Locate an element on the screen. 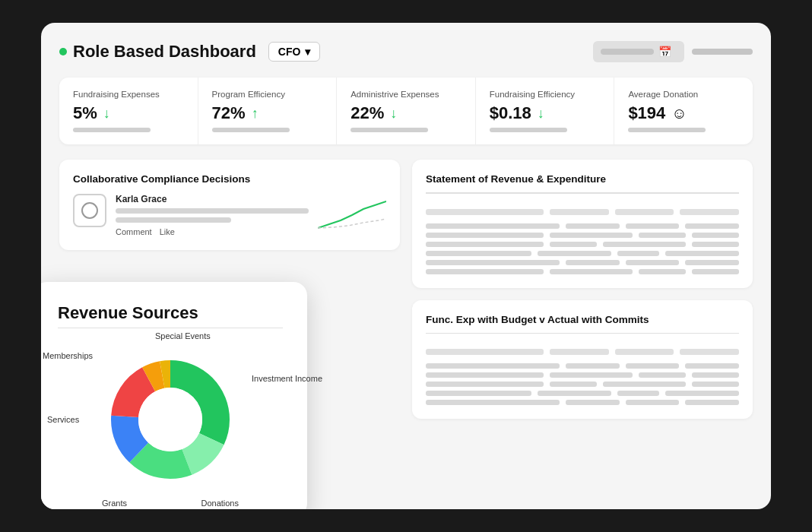 The image size is (812, 532). calendar-icon: 📅 is located at coordinates (665, 52).